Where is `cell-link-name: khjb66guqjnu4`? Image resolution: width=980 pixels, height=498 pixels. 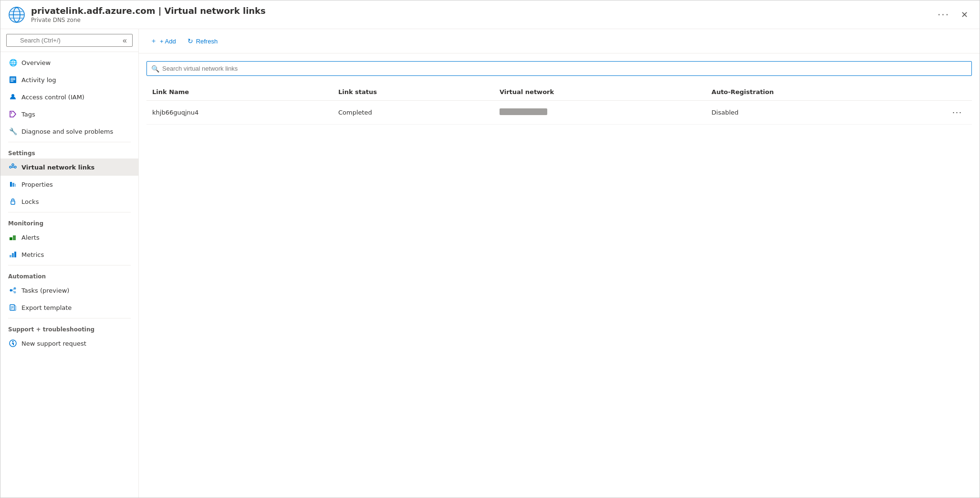
cell-link-name: khjb66guqjnu4 is located at coordinates (240, 113).